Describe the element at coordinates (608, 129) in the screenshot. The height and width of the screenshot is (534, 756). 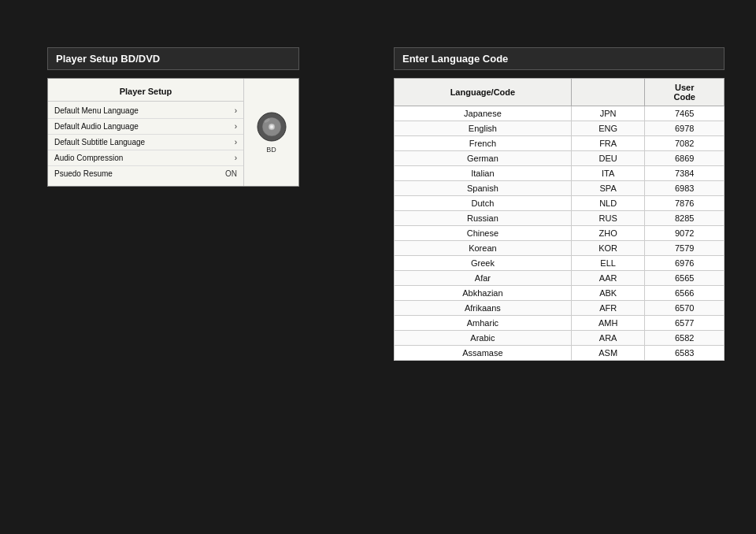
I see `code-cell: ENG` at that location.